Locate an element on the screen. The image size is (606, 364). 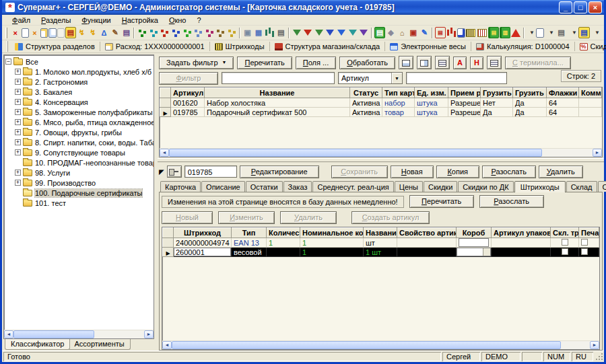
column-header: Коммент is located at coordinates (591, 93).